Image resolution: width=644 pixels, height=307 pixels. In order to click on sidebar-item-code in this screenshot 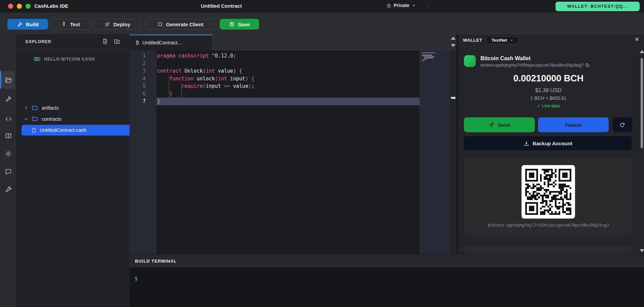, I will do `click(8, 119)`.